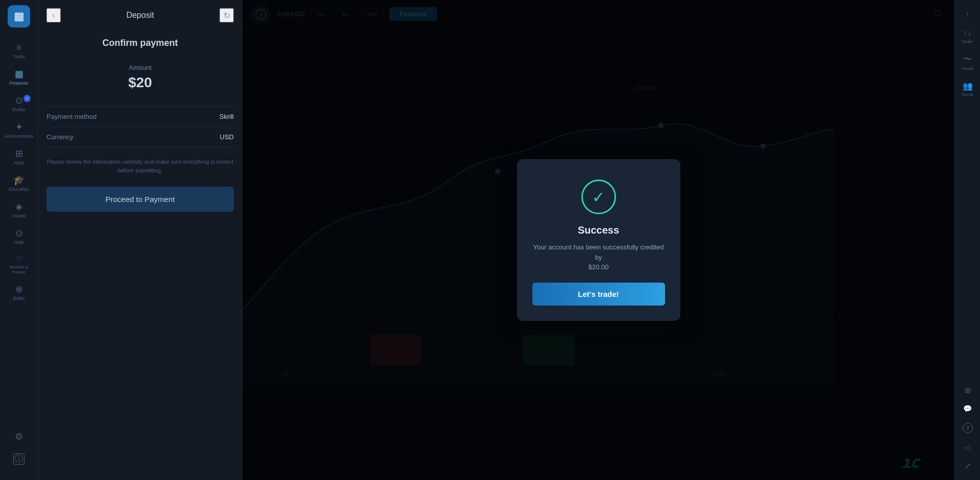  Describe the element at coordinates (19, 189) in the screenshot. I see `sidebar-item-label: Education` at that location.